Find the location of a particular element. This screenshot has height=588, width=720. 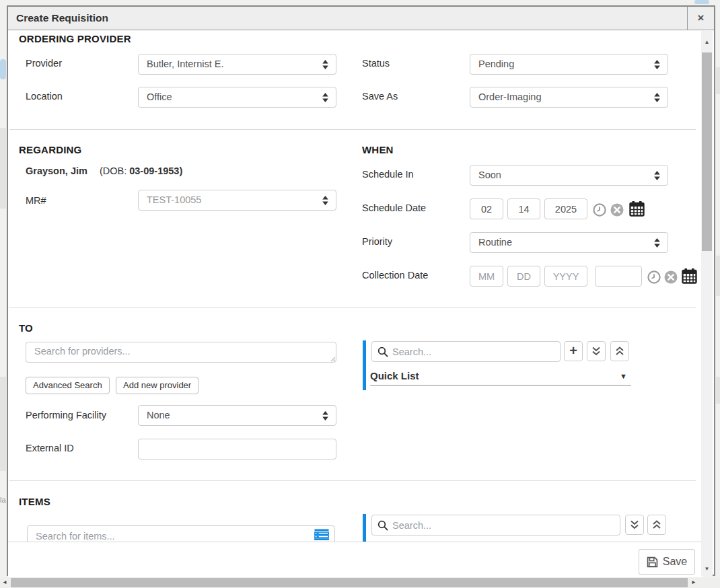

dialog-title: Create Requisition is located at coordinates (62, 18).